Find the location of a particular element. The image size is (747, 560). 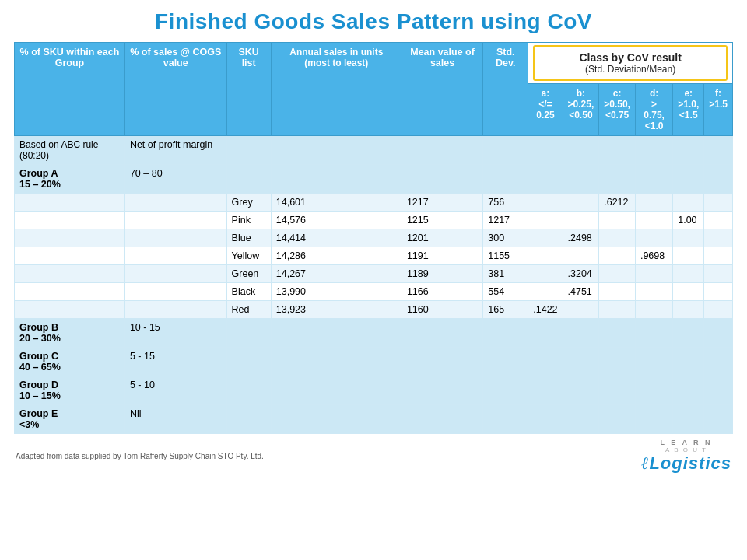

cell-col3 is located at coordinates (249, 362).